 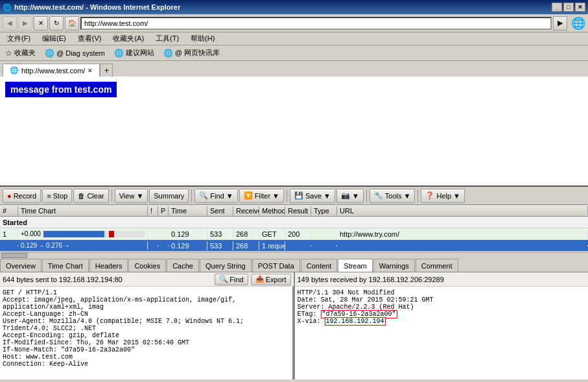 I want to click on sep4, so click(x=367, y=196).